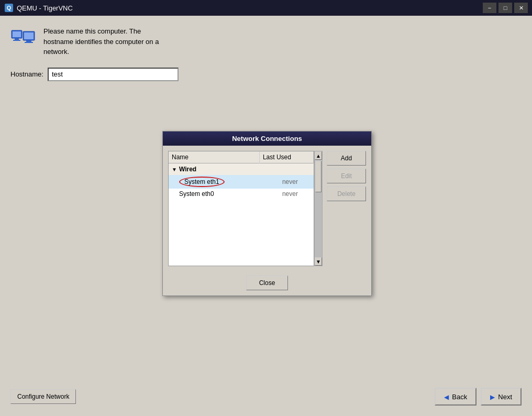  What do you see at coordinates (241, 209) in the screenshot?
I see `connections-list: Name Last Used Wired` at bounding box center [241, 209].